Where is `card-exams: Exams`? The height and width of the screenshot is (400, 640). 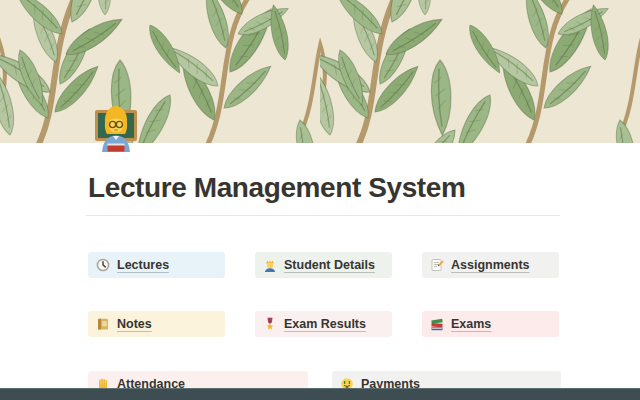
card-exams: Exams is located at coordinates (490, 324).